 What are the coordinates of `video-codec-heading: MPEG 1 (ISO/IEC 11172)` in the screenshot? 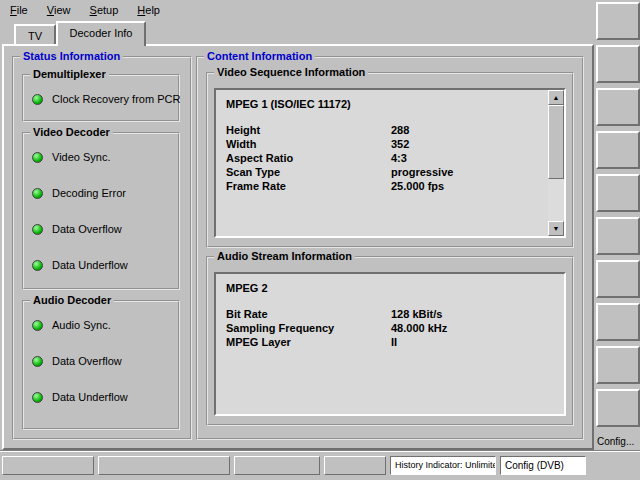 It's located at (382, 104).